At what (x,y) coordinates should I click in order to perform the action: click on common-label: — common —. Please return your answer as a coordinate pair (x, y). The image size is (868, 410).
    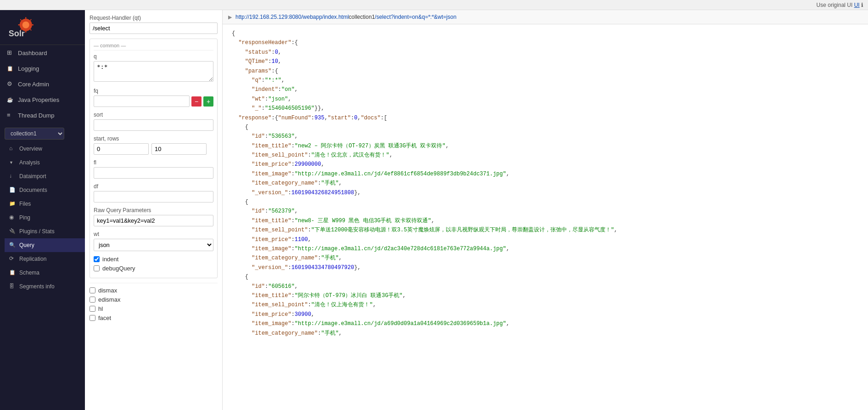
    Looking at the image, I should click on (153, 47).